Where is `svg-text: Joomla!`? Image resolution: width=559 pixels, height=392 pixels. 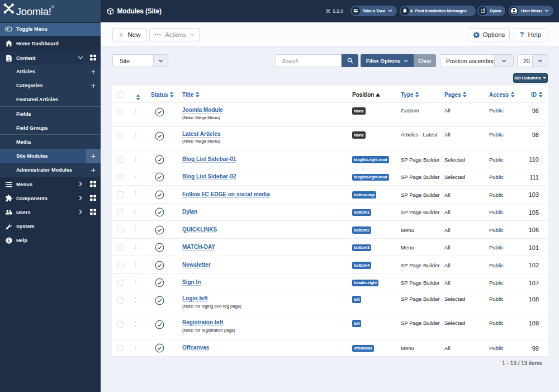 svg-text: Joomla! is located at coordinates (34, 11).